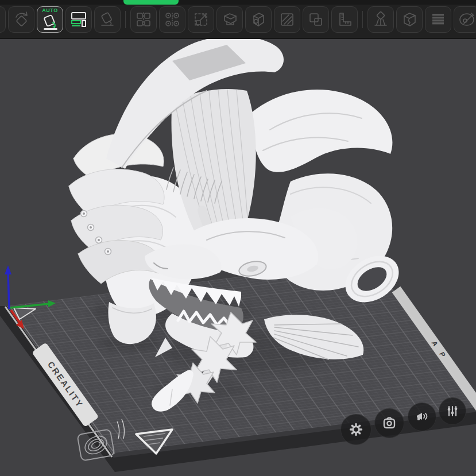  What do you see at coordinates (50, 20) in the screenshot?
I see `auto-orient-button: AUTO` at bounding box center [50, 20].